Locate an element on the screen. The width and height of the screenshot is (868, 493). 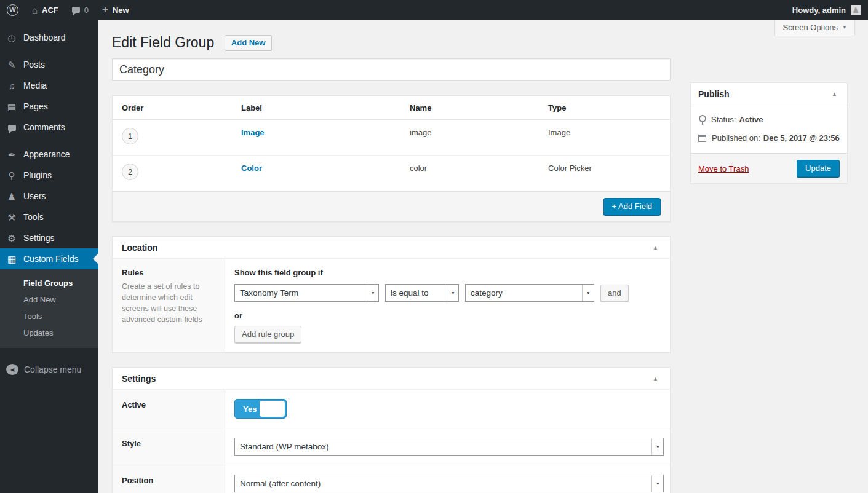
submenu-item-field-groups: Field Groups is located at coordinates (49, 283).